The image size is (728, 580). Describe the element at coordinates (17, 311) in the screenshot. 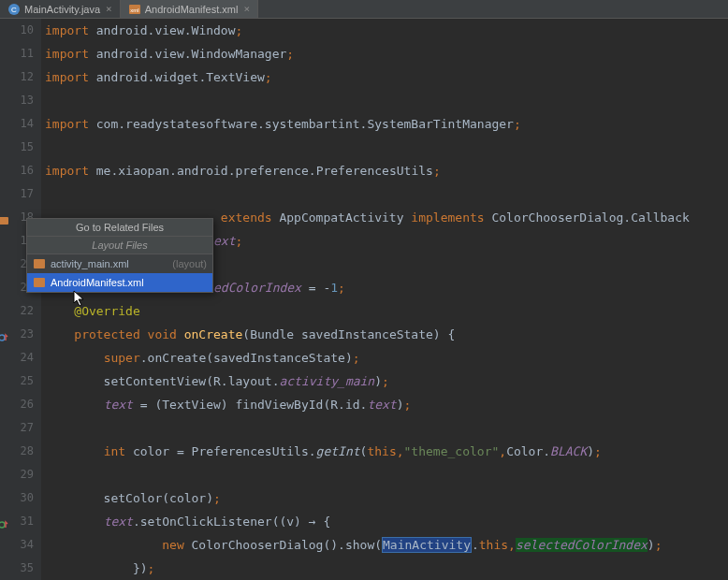

I see `line-number: 22` at that location.